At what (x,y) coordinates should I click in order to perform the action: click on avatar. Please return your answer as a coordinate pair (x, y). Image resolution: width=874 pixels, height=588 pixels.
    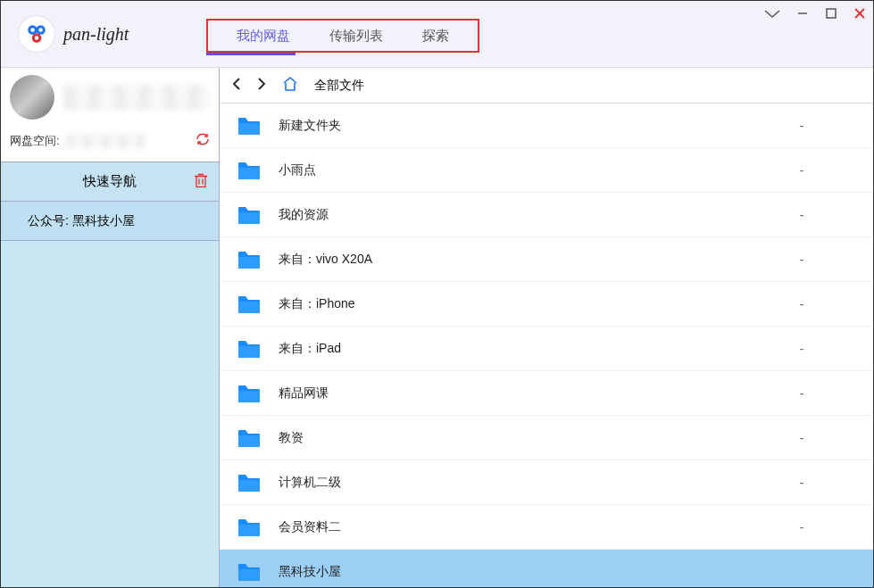
    Looking at the image, I should click on (32, 97).